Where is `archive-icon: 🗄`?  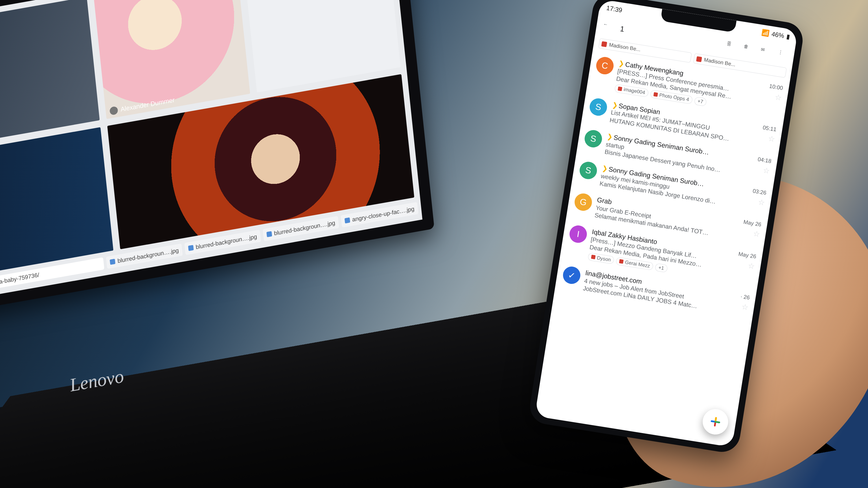
archive-icon: 🗄 is located at coordinates (731, 46).